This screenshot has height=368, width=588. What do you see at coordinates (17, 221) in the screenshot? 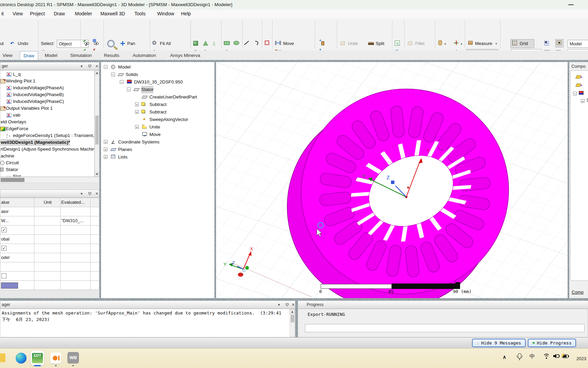
I see `properties-cell: W...` at bounding box center [17, 221].